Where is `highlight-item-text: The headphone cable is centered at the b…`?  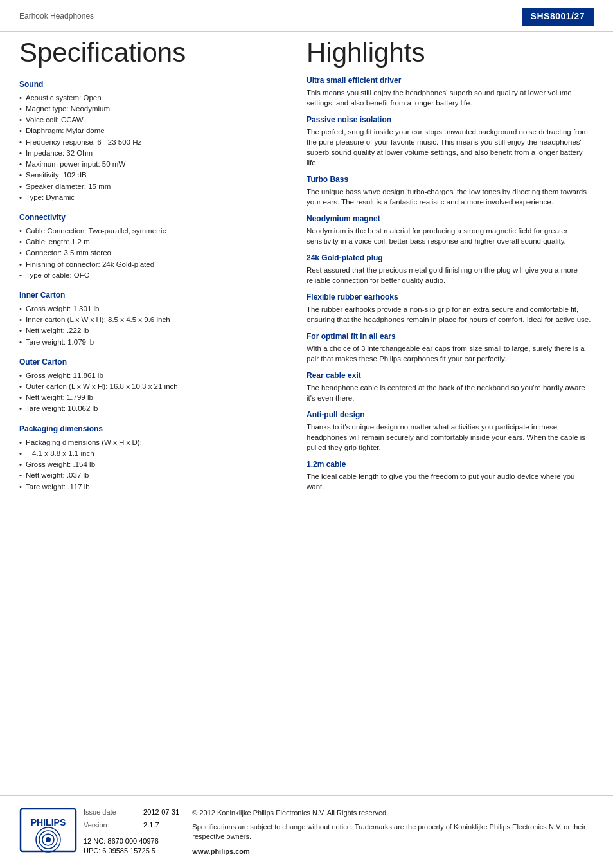
highlight-item-text: The headphone cable is centered at the b… is located at coordinates (450, 393).